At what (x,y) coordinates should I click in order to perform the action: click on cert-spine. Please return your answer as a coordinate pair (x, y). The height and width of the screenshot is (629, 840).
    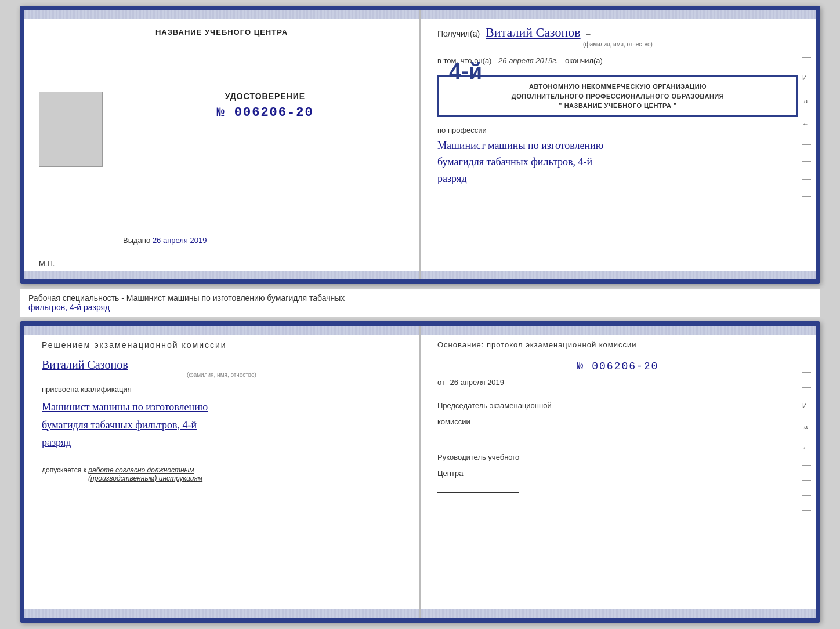
    Looking at the image, I should click on (420, 145).